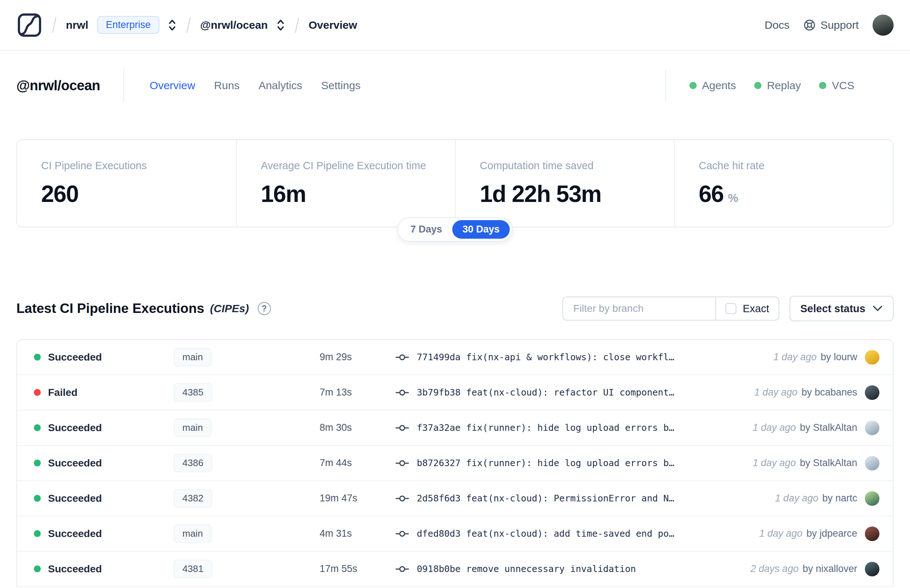 The image size is (910, 588). Describe the element at coordinates (832, 534) in the screenshot. I see `run-author: by jdpearce` at that location.